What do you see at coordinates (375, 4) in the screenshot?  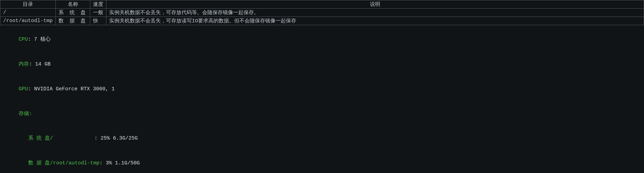 I see `col-header-desc: 说明` at bounding box center [375, 4].